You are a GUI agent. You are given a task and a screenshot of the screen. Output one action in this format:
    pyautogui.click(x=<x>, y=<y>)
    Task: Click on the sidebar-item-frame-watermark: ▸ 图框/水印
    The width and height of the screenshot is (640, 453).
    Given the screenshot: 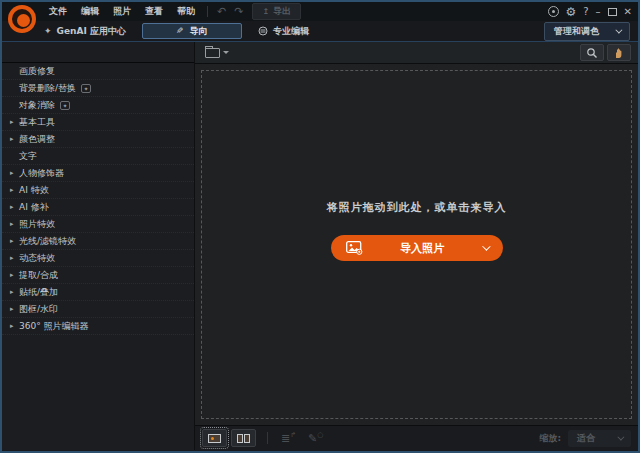 What is the action you would take?
    pyautogui.click(x=98, y=310)
    